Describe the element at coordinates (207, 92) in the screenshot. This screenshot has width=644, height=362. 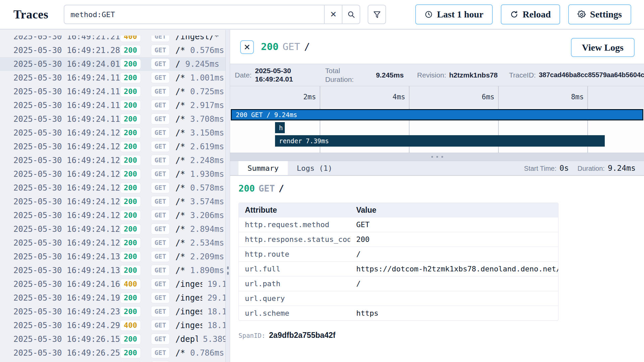
I see `trace-duration: 0.725ms` at that location.